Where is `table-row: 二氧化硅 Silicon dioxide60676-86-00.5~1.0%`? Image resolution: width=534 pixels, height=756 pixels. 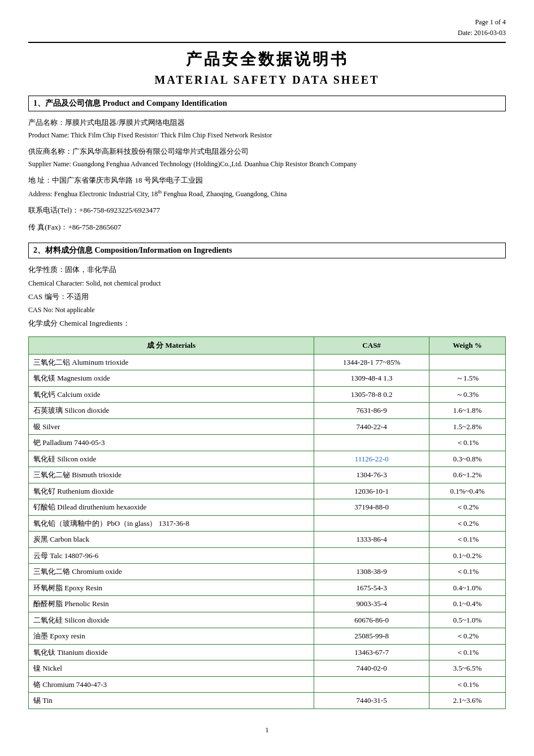
table-row: 二氧化硅 Silicon dioxide60676-86-00.5~1.0% is located at coordinates (267, 620).